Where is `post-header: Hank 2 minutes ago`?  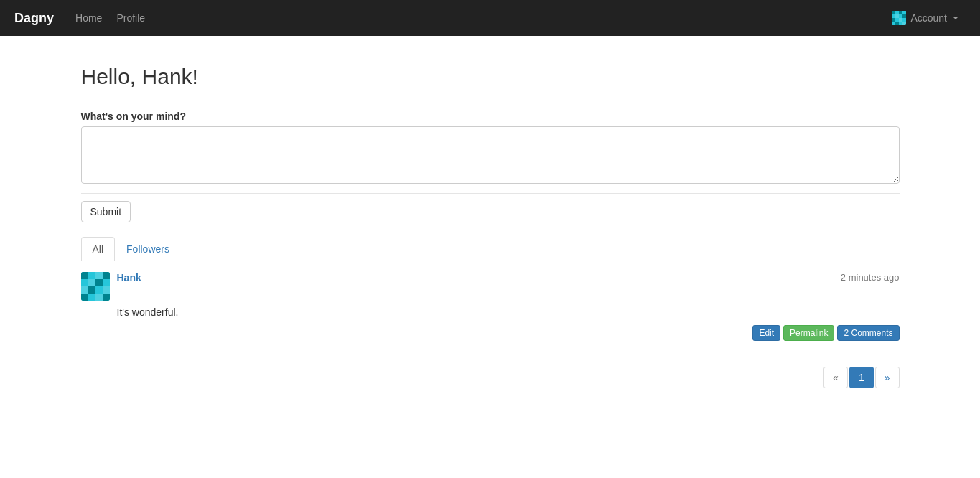
post-header: Hank 2 minutes ago is located at coordinates (490, 286).